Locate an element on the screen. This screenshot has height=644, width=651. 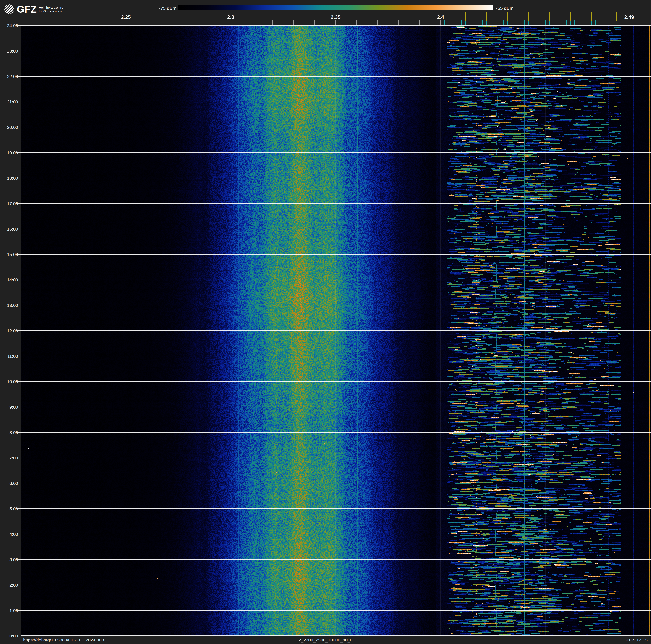
time-label: 23:00 is located at coordinates (10, 51).